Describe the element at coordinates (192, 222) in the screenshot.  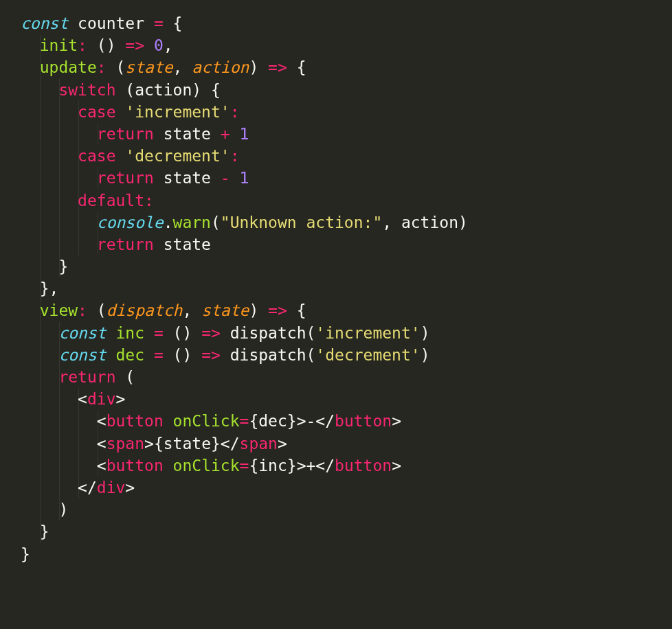
I see `token-fn: warn` at that location.